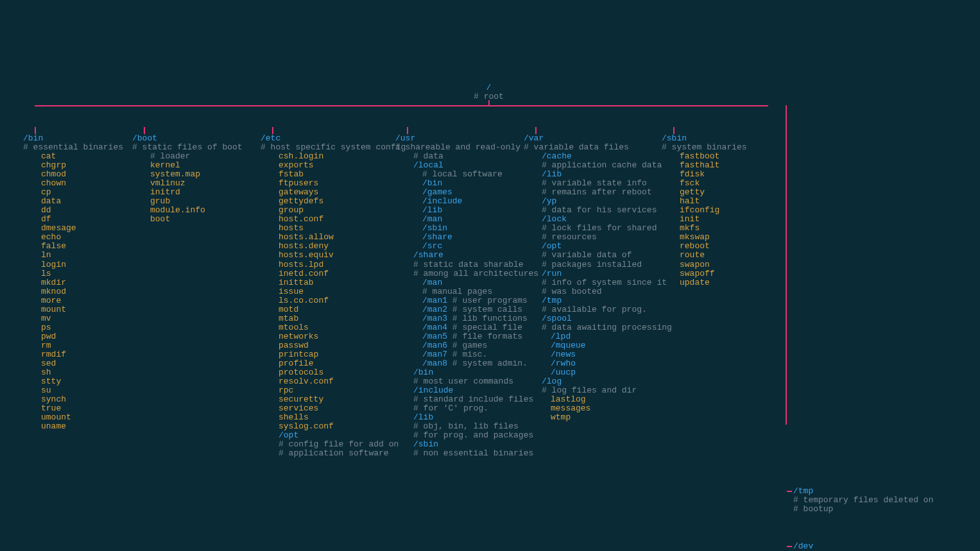 This screenshot has width=980, height=551. What do you see at coordinates (863, 491) in the screenshot?
I see `dir-name: /tmp` at bounding box center [863, 491].